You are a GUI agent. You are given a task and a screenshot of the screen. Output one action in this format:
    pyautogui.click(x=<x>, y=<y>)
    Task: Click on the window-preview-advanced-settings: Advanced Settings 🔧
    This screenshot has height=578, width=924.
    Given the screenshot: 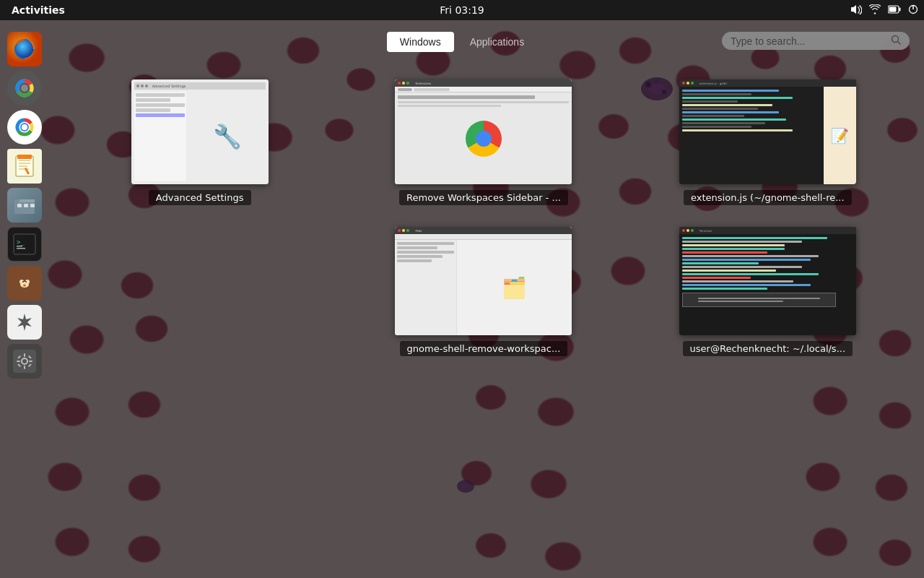 What is the action you would take?
    pyautogui.click(x=200, y=131)
    